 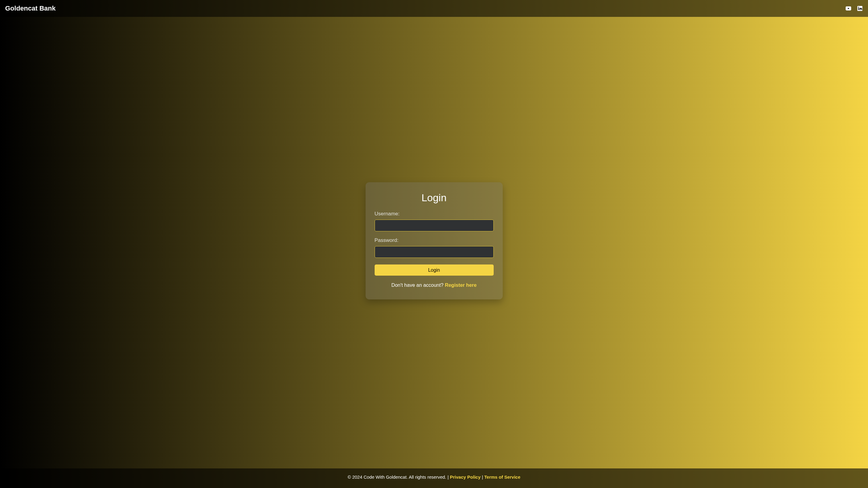 What do you see at coordinates (483, 477) in the screenshot?
I see `footer-sep-2: |` at bounding box center [483, 477].